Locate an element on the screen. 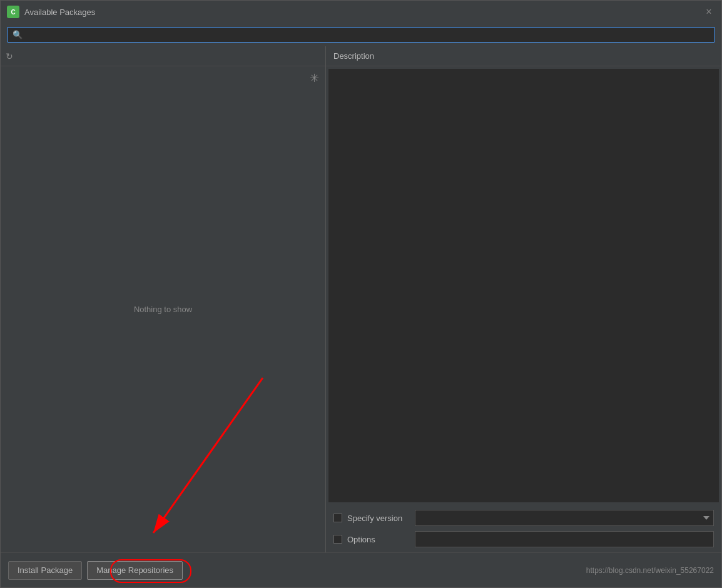 This screenshot has height=588, width=722. left-panel-toolbar: ↻ is located at coordinates (163, 56).